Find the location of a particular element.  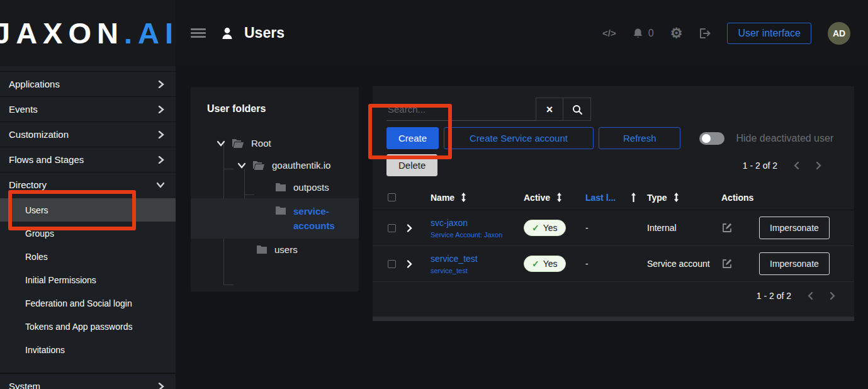

sidebar-item-label: Applications is located at coordinates (34, 84).